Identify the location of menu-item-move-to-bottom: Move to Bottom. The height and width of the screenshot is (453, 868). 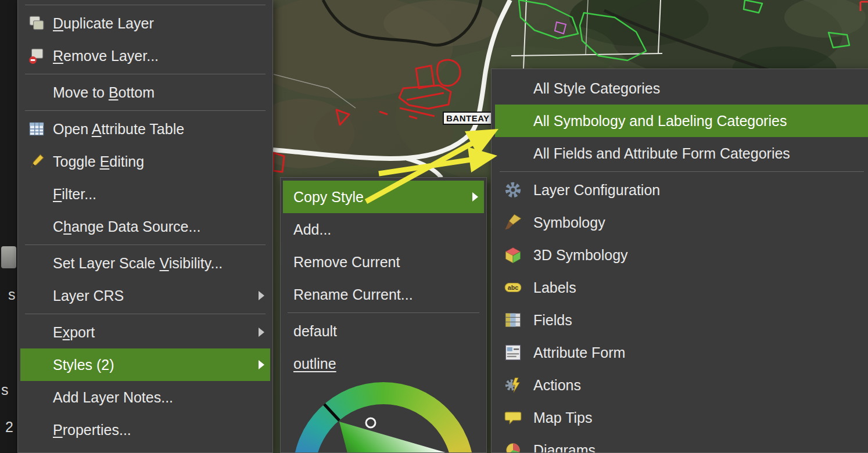
(145, 92).